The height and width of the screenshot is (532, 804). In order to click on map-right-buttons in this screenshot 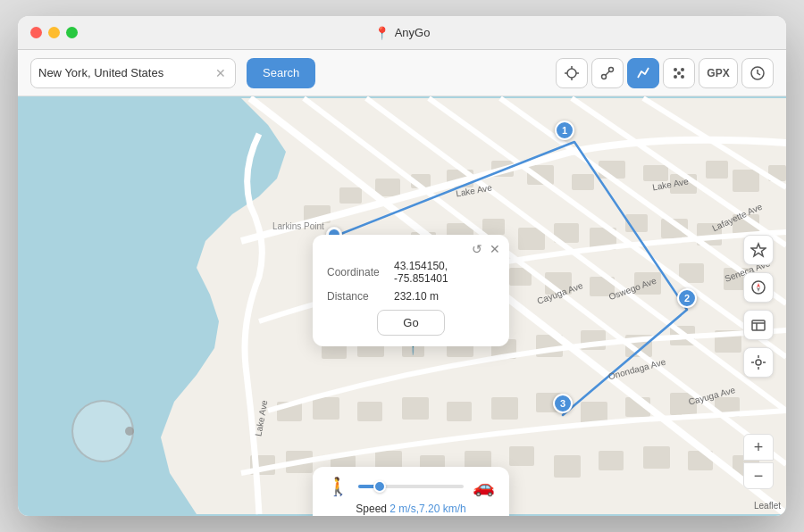, I will do `click(758, 306)`.